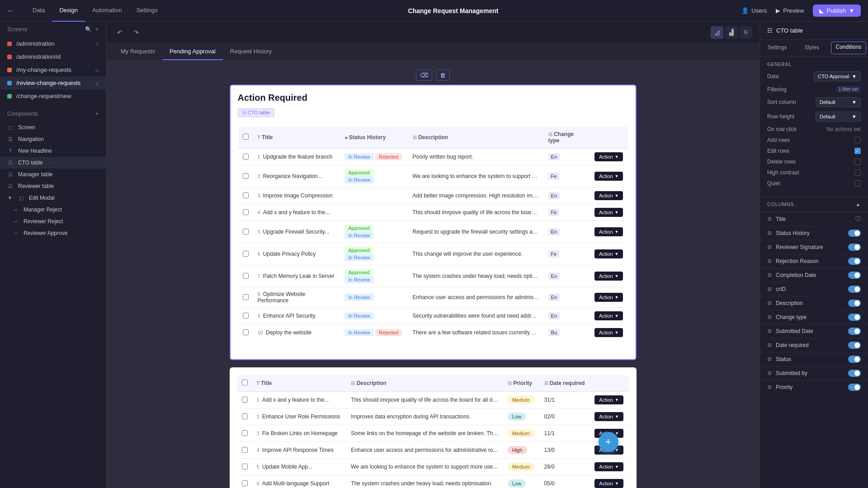 Image resolution: width=868 pixels, height=488 pixels. I want to click on panel-tab-settings: Settings, so click(777, 48).